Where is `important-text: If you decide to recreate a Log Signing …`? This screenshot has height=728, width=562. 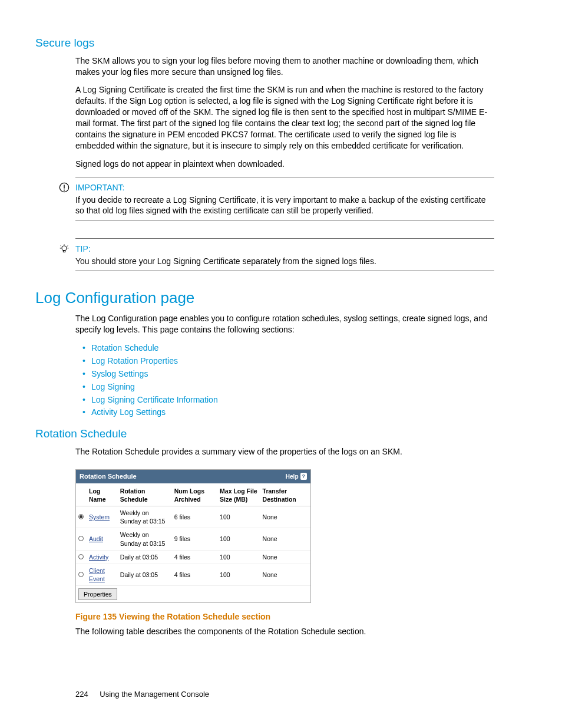
important-text: If you decide to recreate a Log Signing … is located at coordinates (285, 206).